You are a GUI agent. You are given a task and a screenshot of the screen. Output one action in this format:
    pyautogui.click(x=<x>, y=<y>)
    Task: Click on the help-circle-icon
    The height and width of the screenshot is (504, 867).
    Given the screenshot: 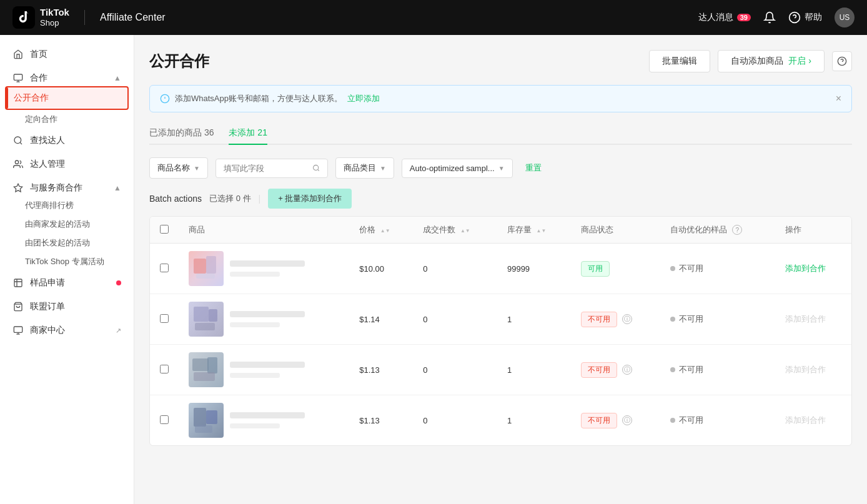 What is the action you would take?
    pyautogui.click(x=795, y=17)
    